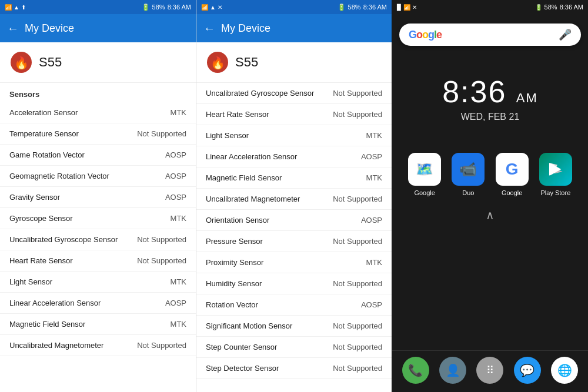 The width and height of the screenshot is (588, 392). Describe the element at coordinates (474, 92) in the screenshot. I see `clock-digits: 8:36` at that location.